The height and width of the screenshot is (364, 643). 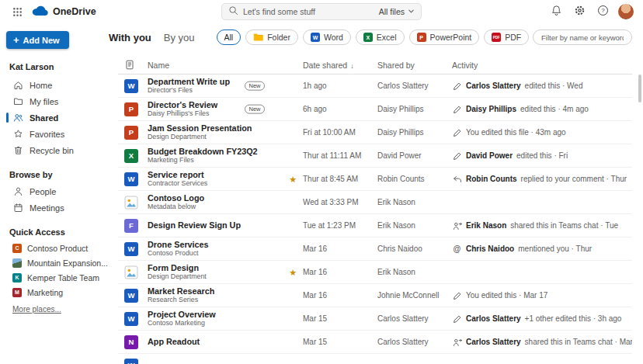 What do you see at coordinates (56, 151) in the screenshot?
I see `sidebar-item-recycle-bin: Recycle bin` at bounding box center [56, 151].